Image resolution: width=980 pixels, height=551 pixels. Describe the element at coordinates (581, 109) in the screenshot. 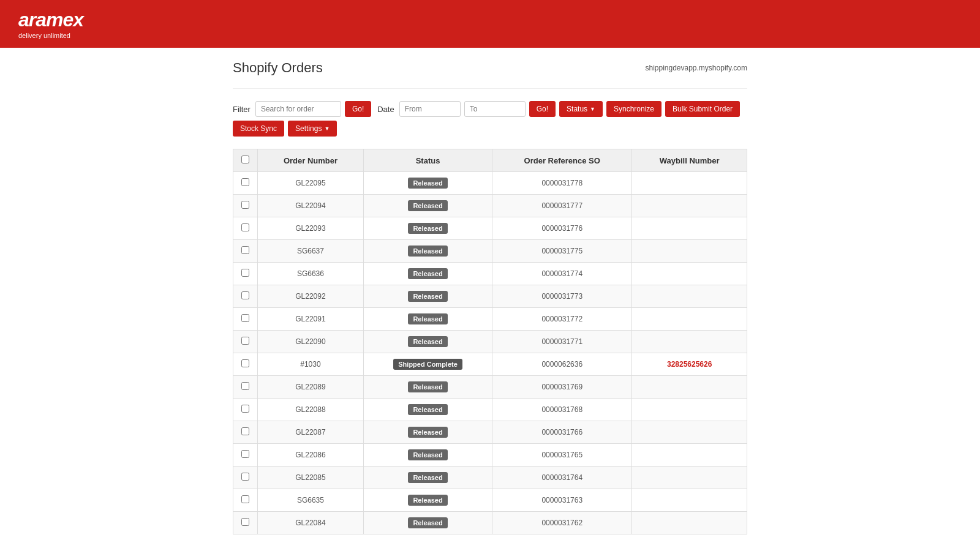

I see `status-button: Status ▼` at that location.